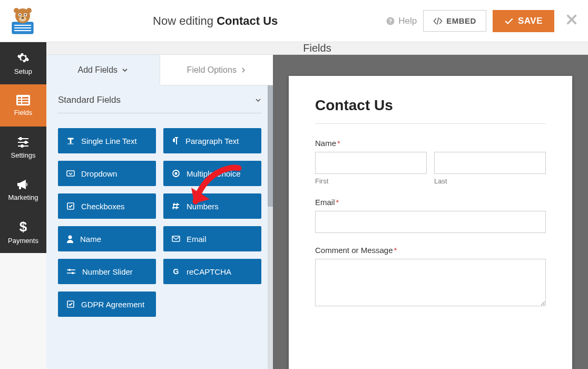 The image size is (588, 369). I want to click on standard-fields-section: Standard Fields, so click(160, 101).